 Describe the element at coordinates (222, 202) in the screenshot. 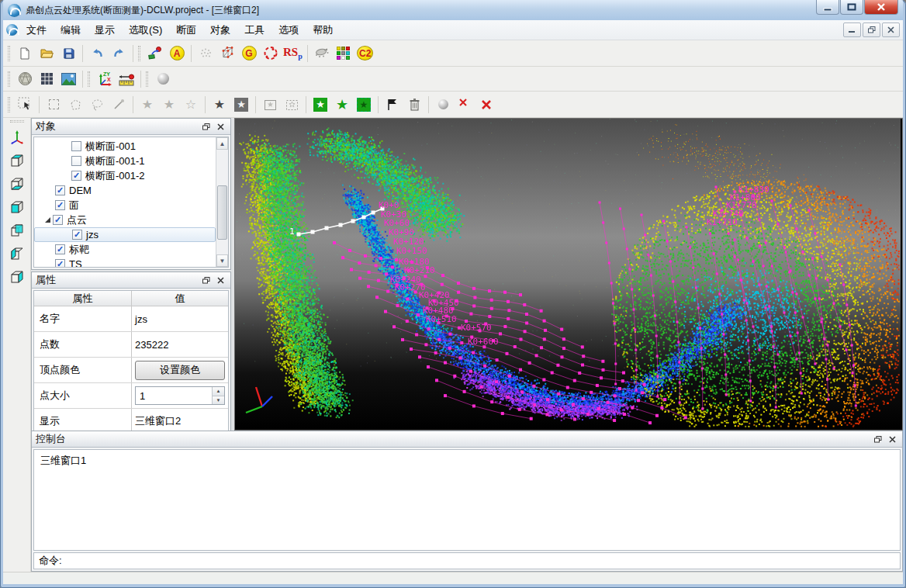

I see `tree-scrollbar: ▲ ▼` at that location.